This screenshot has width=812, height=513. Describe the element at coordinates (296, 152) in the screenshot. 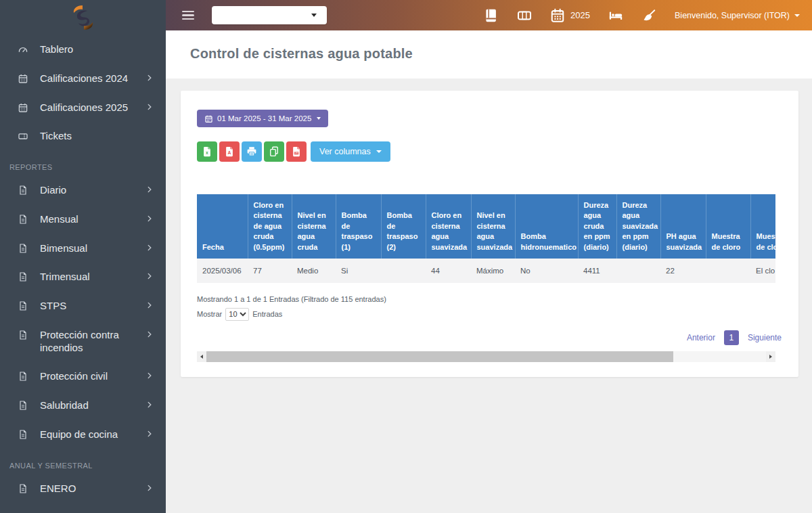

I see `csv-file-icon: CSV` at that location.